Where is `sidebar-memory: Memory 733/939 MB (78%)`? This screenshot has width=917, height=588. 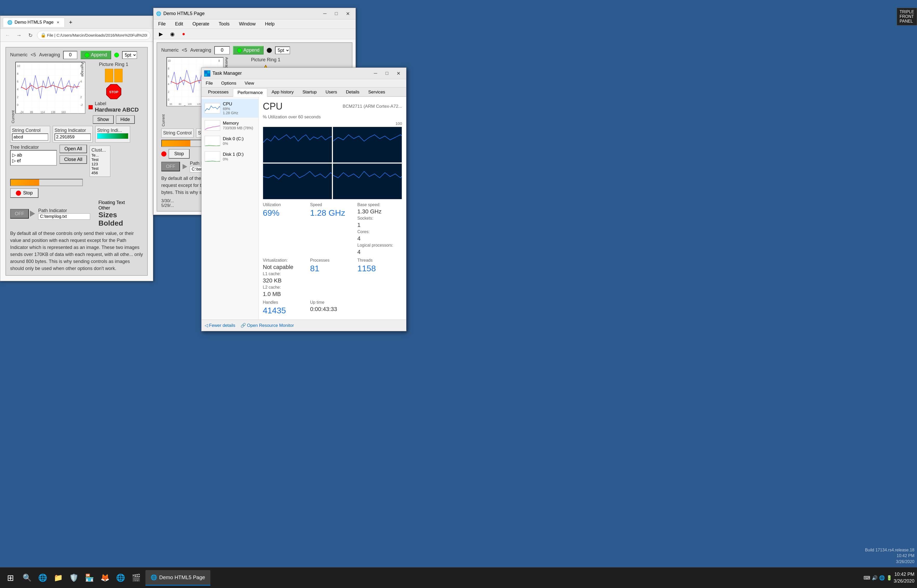
sidebar-memory: Memory 733/939 MB (78%) is located at coordinates (230, 125).